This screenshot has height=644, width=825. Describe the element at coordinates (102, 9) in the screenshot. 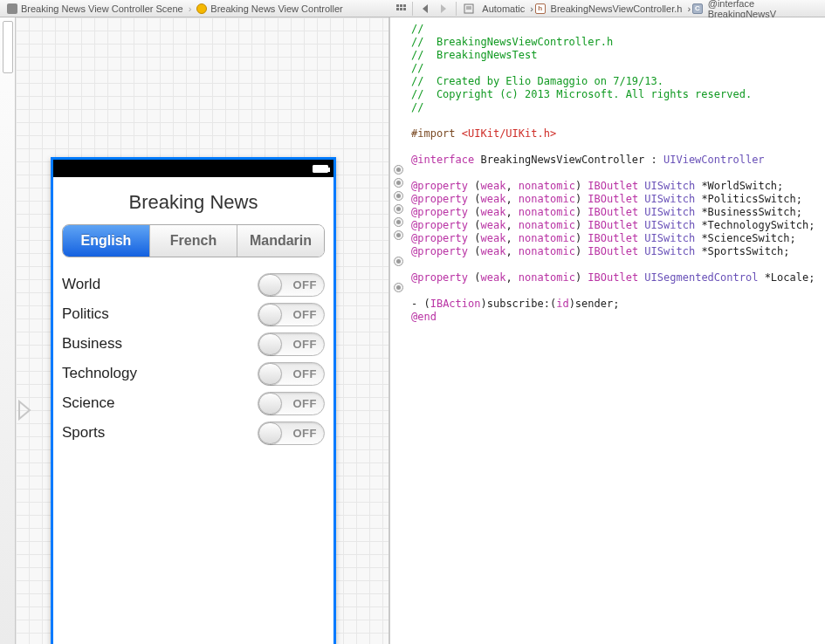

I see `breadcrumb-scene-label: Breaking News View Controller Scene` at that location.